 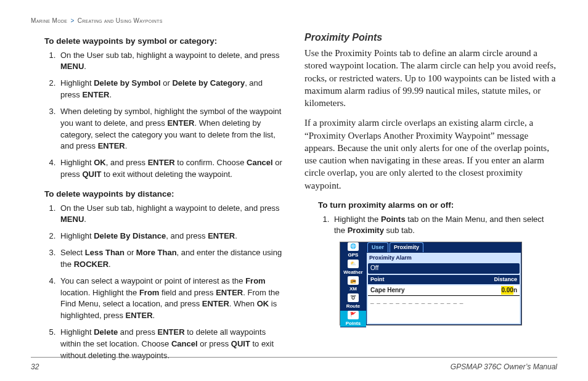 What do you see at coordinates (353, 268) in the screenshot?
I see `sidebar-item-weather: ⛅Weather` at bounding box center [353, 268].